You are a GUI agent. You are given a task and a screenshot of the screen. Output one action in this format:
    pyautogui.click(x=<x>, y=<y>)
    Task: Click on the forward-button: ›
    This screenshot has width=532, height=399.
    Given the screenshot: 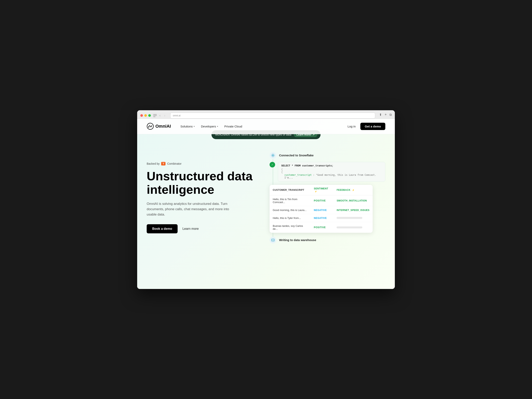 What is the action you would take?
    pyautogui.click(x=165, y=115)
    